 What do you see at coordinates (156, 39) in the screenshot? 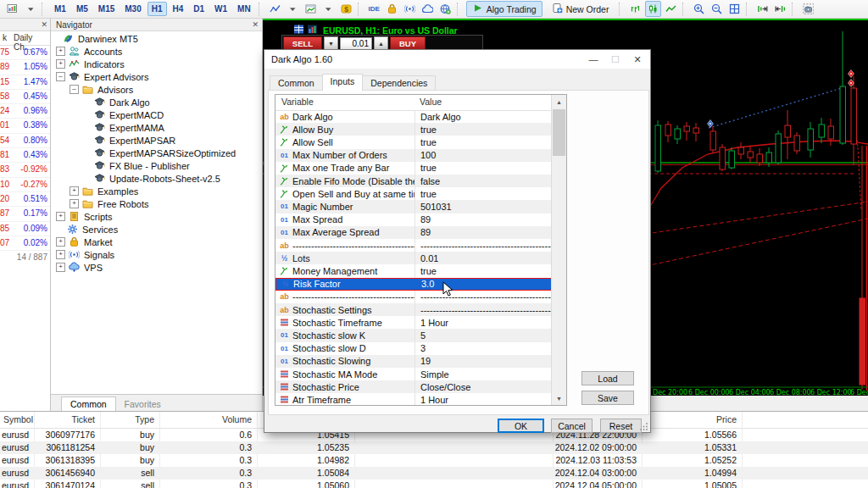
I see `tree-item-darwinex-mt5: Darwinex MT5` at bounding box center [156, 39].